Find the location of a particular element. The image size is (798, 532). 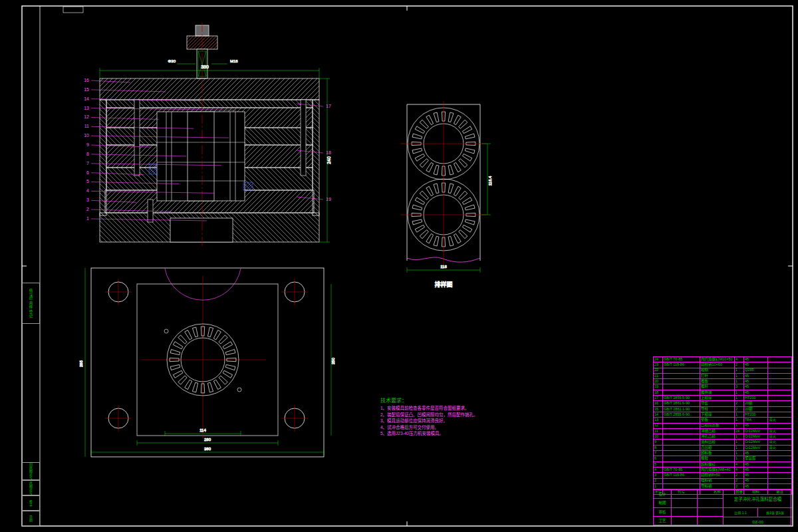

margin-block-label: 签字 is located at coordinates (31, 503).